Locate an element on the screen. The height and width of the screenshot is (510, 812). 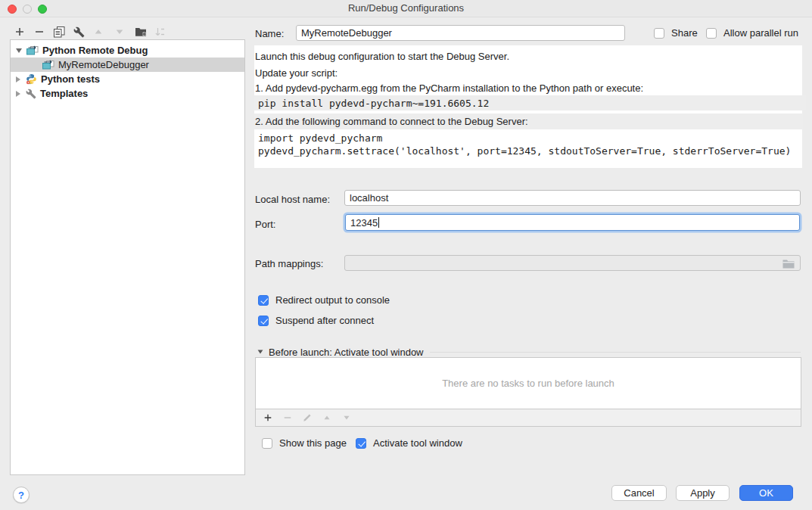
path-mappings-label: Path mappings: is located at coordinates (289, 263).